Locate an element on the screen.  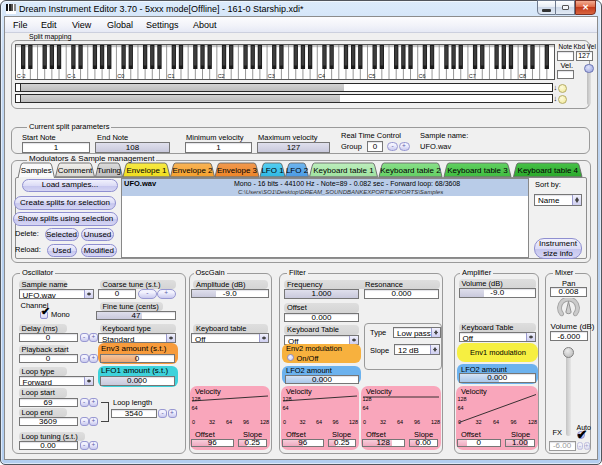
svg-text: C4 is located at coordinates (322, 75).